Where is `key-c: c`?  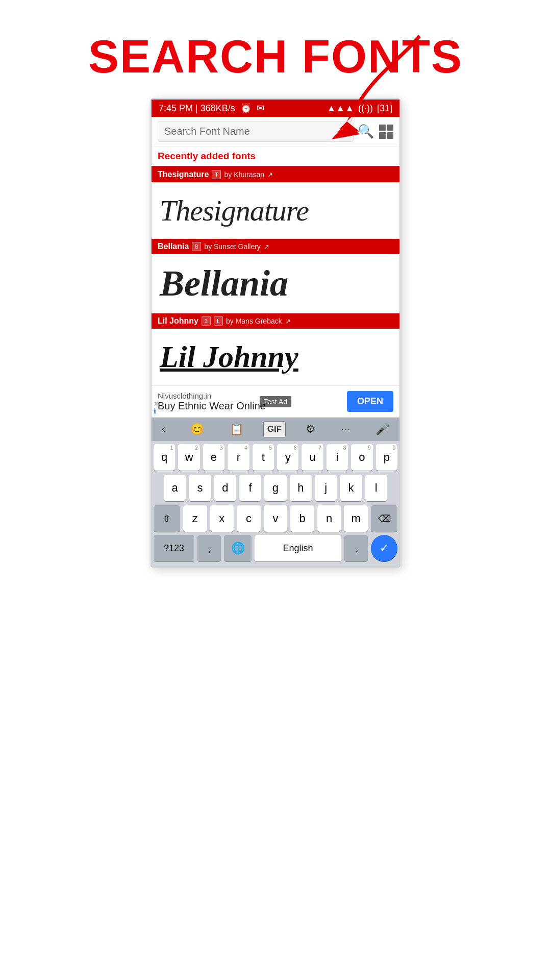
key-c: c is located at coordinates (249, 519).